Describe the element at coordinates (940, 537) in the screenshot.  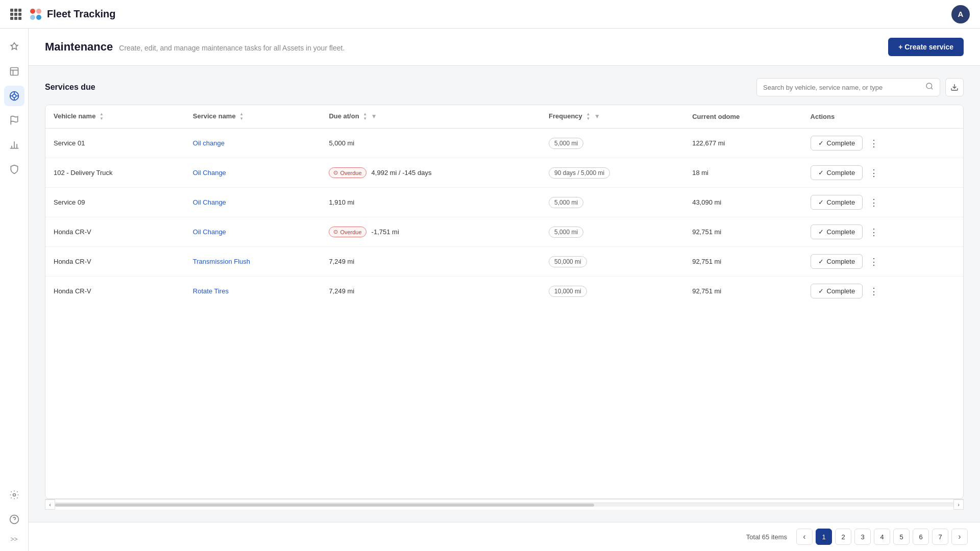
I see `page-btn-7: 7` at that location.